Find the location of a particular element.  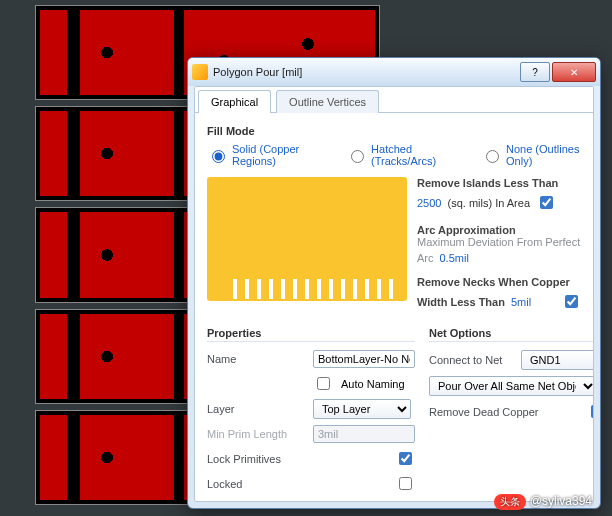

fill-mode-hatched: Hatched (Tracks/Arcs) is located at coordinates (398, 155).